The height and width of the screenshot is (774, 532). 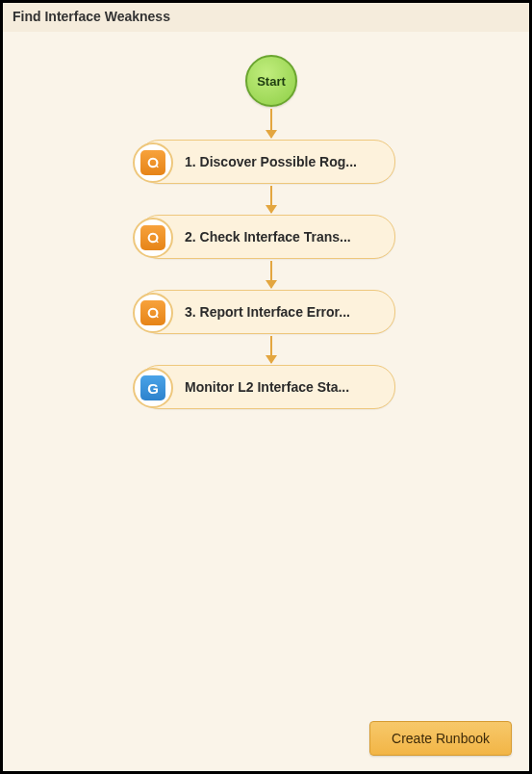 What do you see at coordinates (266, 312) in the screenshot?
I see `flow-step: 3. Report Interface Error...` at bounding box center [266, 312].